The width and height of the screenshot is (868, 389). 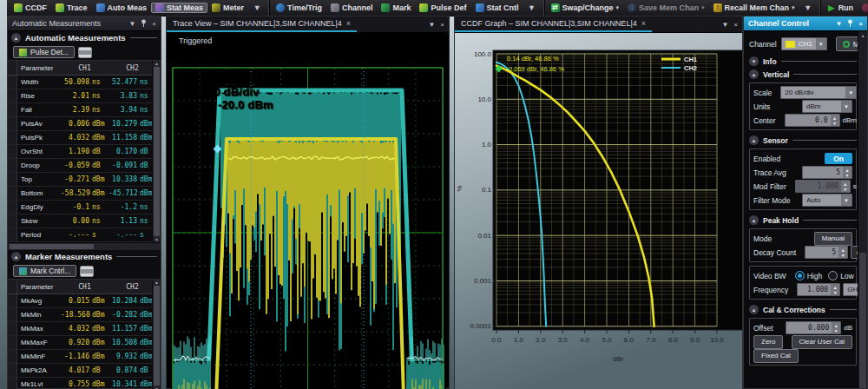 What do you see at coordinates (122, 8) in the screenshot?
I see `auto-meas-button: Auto Meas` at bounding box center [122, 8].